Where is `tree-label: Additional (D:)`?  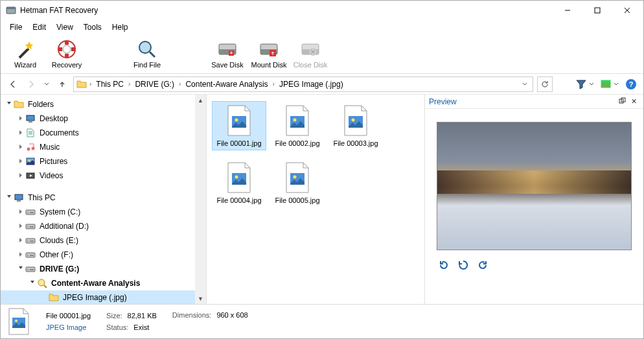
tree-label: Additional (D:) is located at coordinates (64, 226).